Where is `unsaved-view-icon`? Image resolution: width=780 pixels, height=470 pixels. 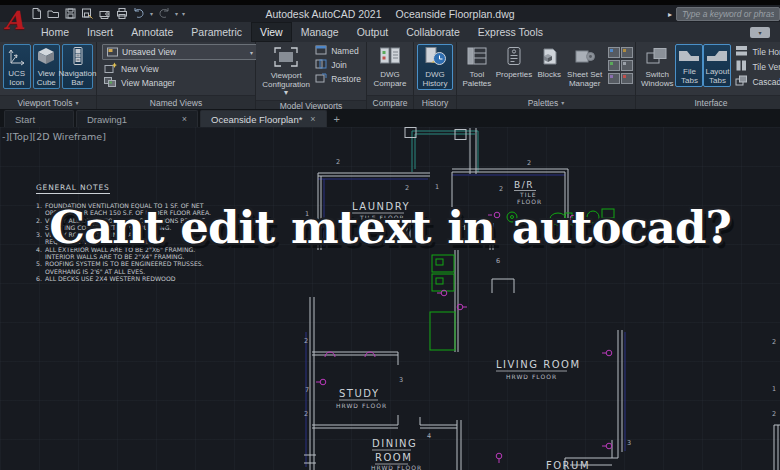 unsaved-view-icon is located at coordinates (112, 52).